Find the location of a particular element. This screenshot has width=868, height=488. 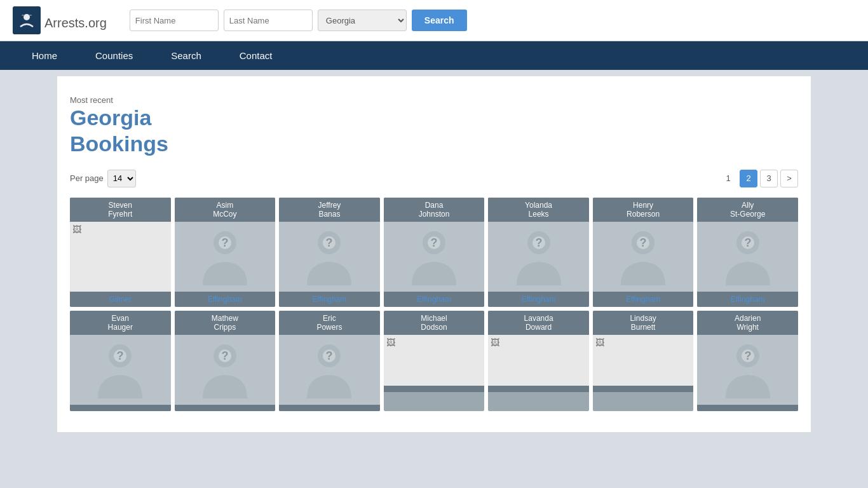

logo: Arrests.org is located at coordinates (60, 20).